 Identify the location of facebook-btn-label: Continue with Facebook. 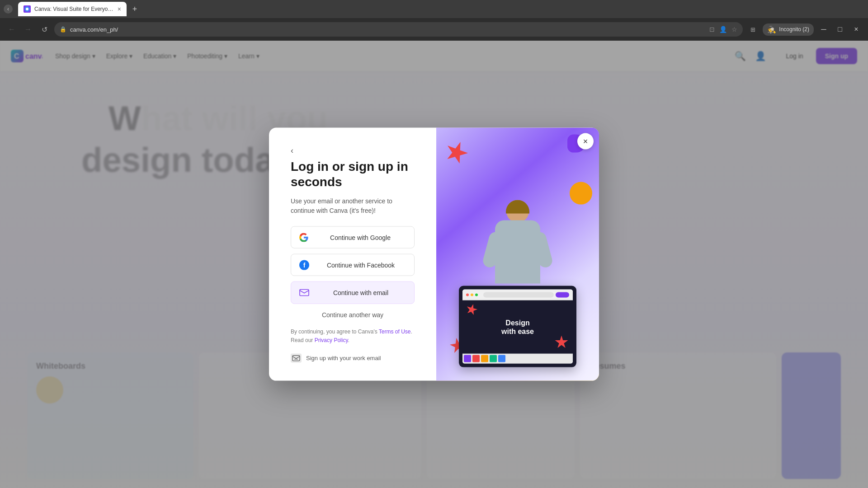
(361, 265).